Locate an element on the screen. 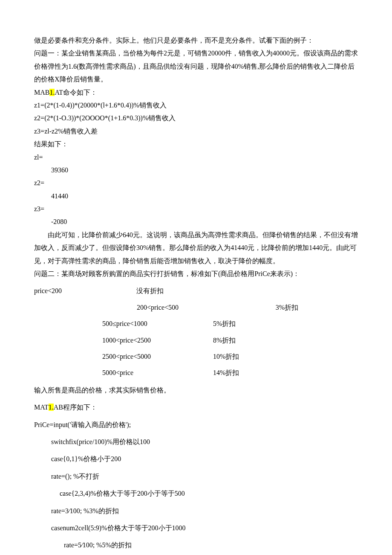  paragraph: 由此可知，比降价前减少640元。这说明，该商品虽为高弹性需求商品。但降价销售的结… is located at coordinates (196, 248).